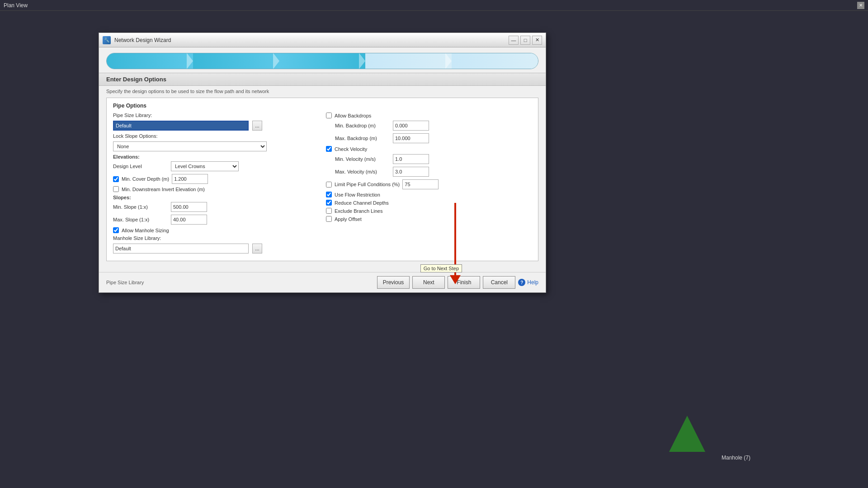  Describe the element at coordinates (140, 166) in the screenshot. I see `design-level-label: Design Level` at that location.